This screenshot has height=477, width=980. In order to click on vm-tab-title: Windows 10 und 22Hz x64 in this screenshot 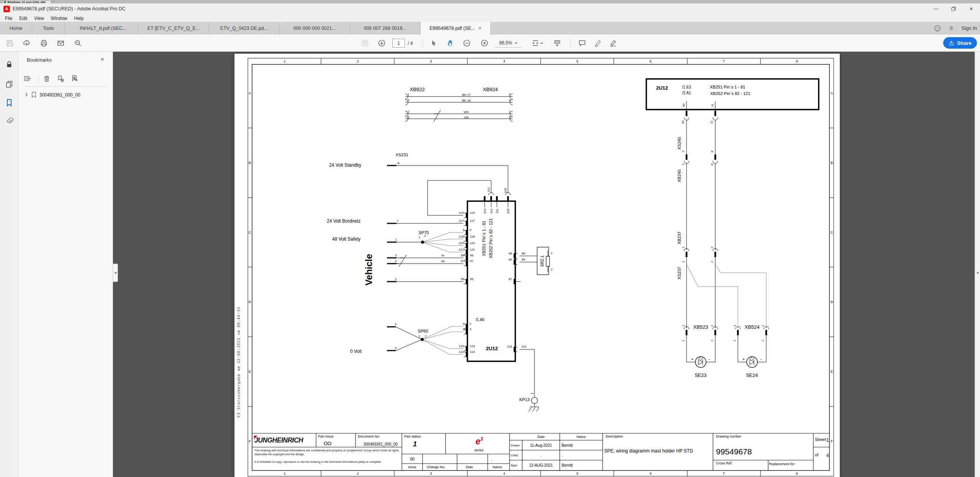, I will do `click(26, 2)`.